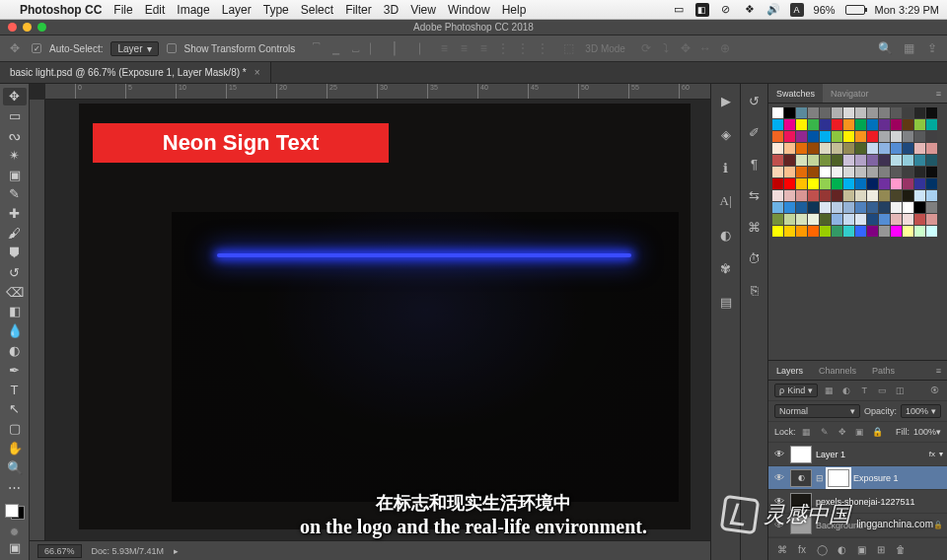 The image size is (947, 560). I want to click on tab-paths: Paths, so click(884, 371).